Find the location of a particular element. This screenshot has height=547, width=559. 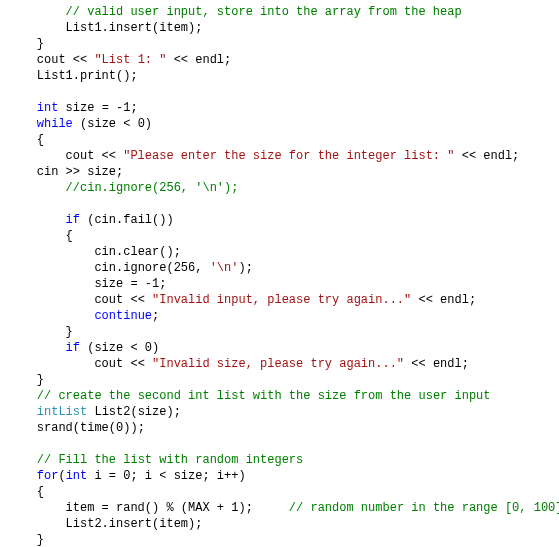

code-line: if (size < 0) is located at coordinates (284, 348).